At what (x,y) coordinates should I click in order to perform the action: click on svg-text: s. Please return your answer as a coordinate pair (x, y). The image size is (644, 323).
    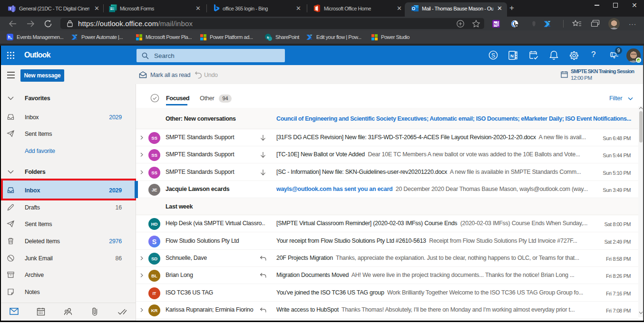
    Looking at the image, I should click on (268, 37).